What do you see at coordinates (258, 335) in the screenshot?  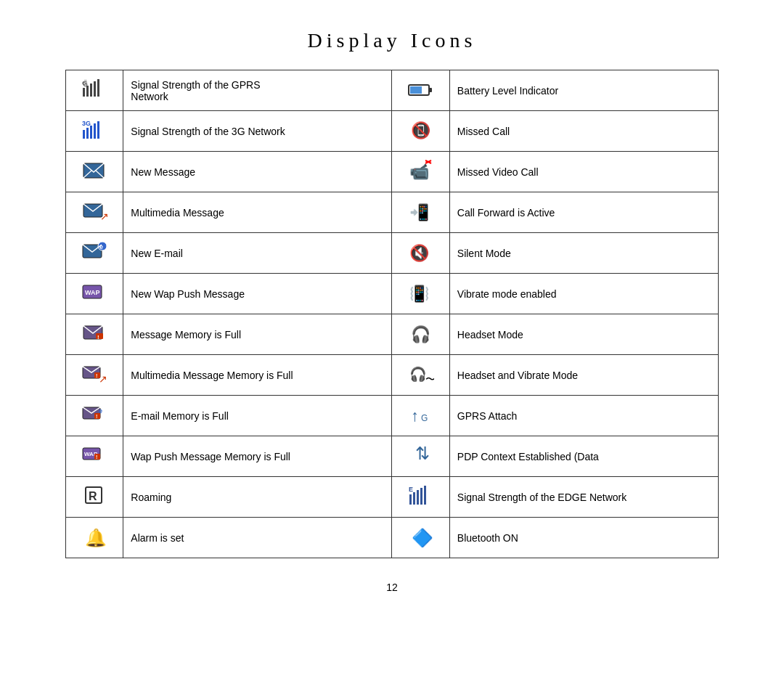 I see `left-description: Message Memory is Full` at bounding box center [258, 335].